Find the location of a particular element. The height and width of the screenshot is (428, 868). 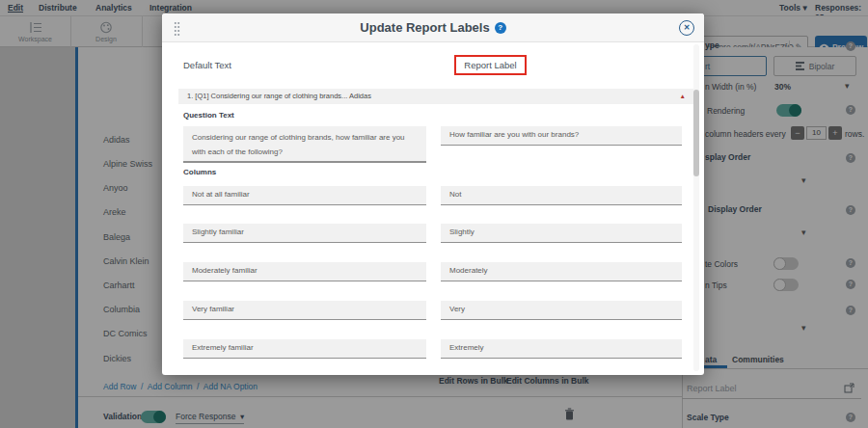

drag-handle-icon is located at coordinates (177, 29).